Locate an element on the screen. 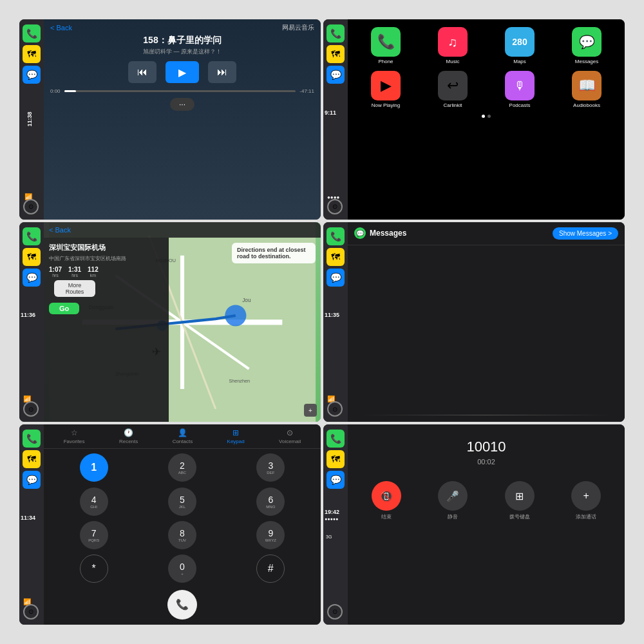 The height and width of the screenshot is (644, 644). direction-box: Directions end at closest road to destin… is located at coordinates (274, 253).